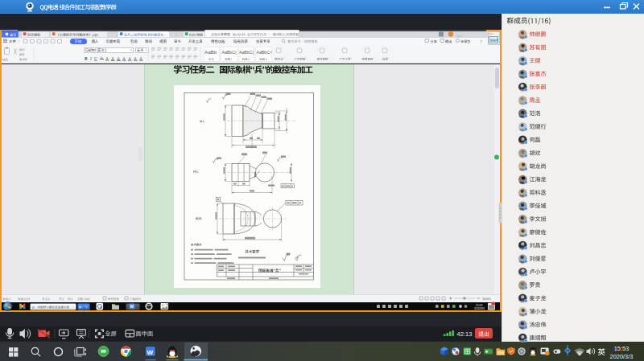  What do you see at coordinates (621, 349) in the screenshot?
I see `svg-text: 15:53` at bounding box center [621, 349].